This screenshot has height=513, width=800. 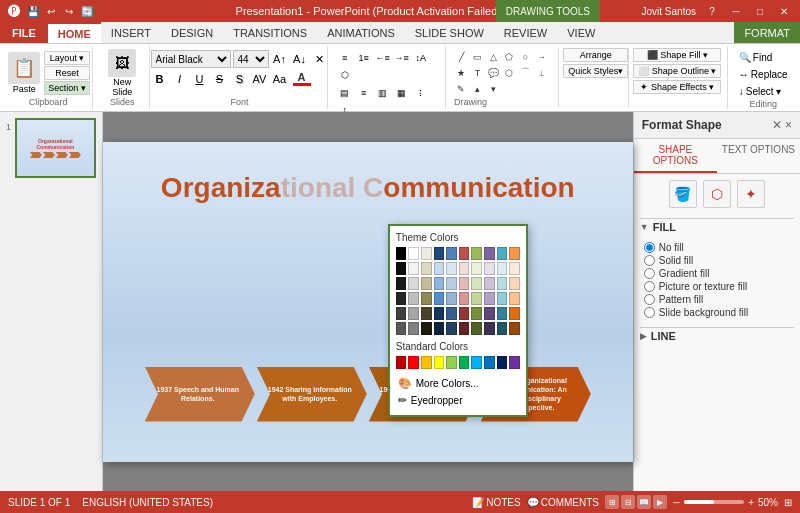 What do you see at coordinates (452, 254) in the screenshot?
I see `color-blue` at bounding box center [452, 254].